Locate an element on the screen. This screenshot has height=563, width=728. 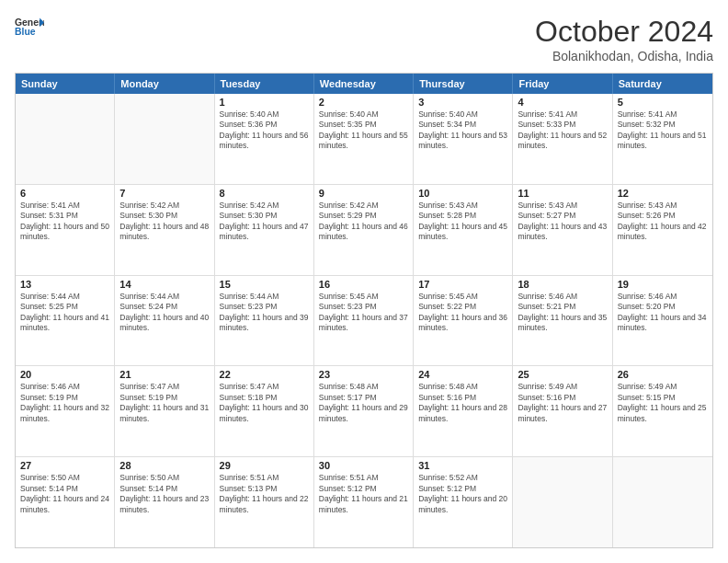
calendar-cell: 9Sunrise: 5:42 AMSunset: 5:29 PMDaylight… is located at coordinates (364, 230).